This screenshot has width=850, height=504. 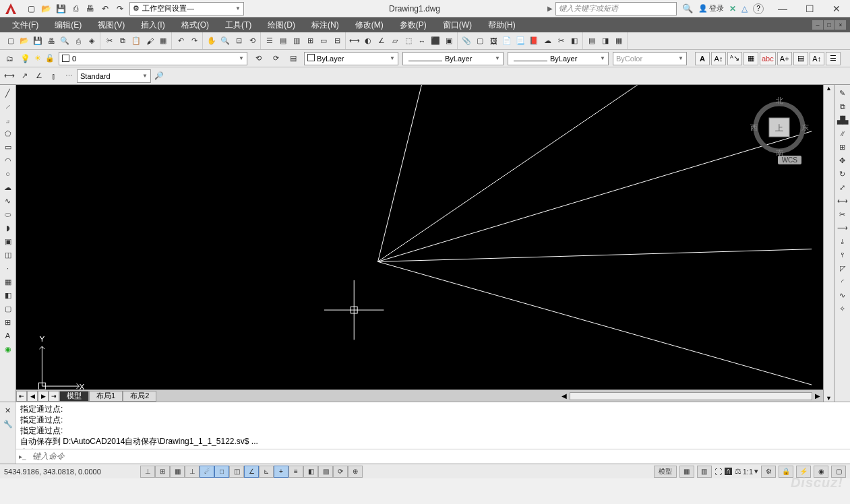 What do you see at coordinates (818, 396) in the screenshot?
I see `scroll-right-icon: ▶` at bounding box center [818, 396].